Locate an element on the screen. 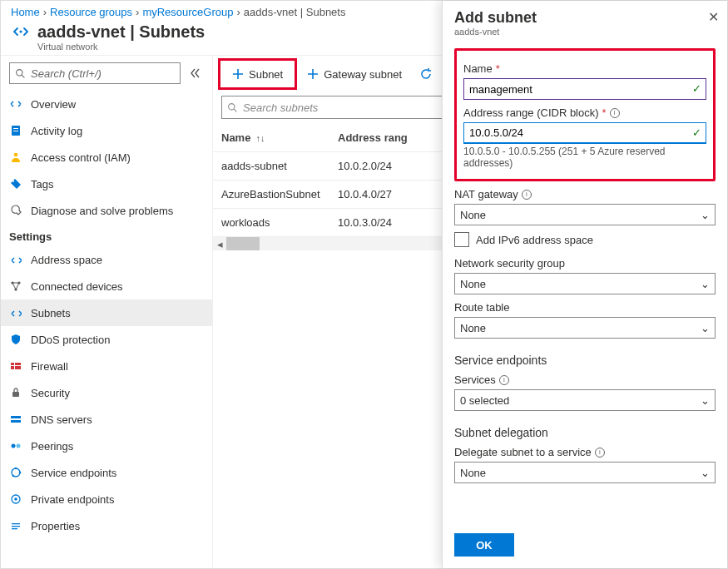 This screenshot has width=728, height=569. sidebar-item-iam: Access control (IAM) is located at coordinates (106, 157).